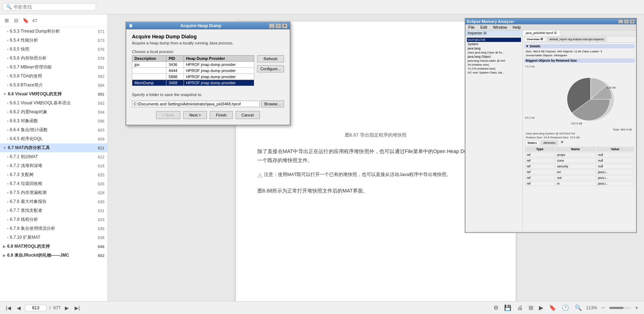 Image resolution: width=644 pixels, height=314 pixels. What do you see at coordinates (54, 229) in the screenshot?
I see `toc-item-s23: ▪6.7.9 集合使用情况分析636` at bounding box center [54, 229].